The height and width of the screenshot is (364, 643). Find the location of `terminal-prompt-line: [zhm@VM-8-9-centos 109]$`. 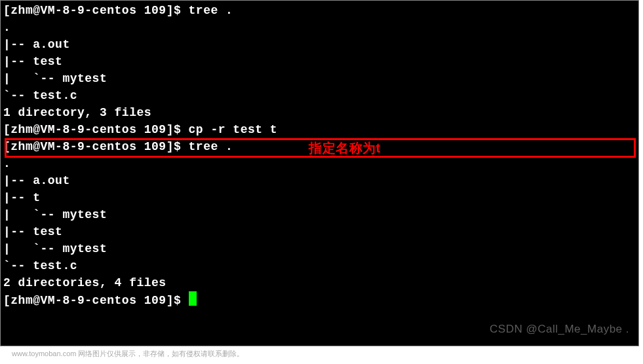

terminal-prompt-line: [zhm@VM-8-9-centos 109]$ is located at coordinates (320, 300).